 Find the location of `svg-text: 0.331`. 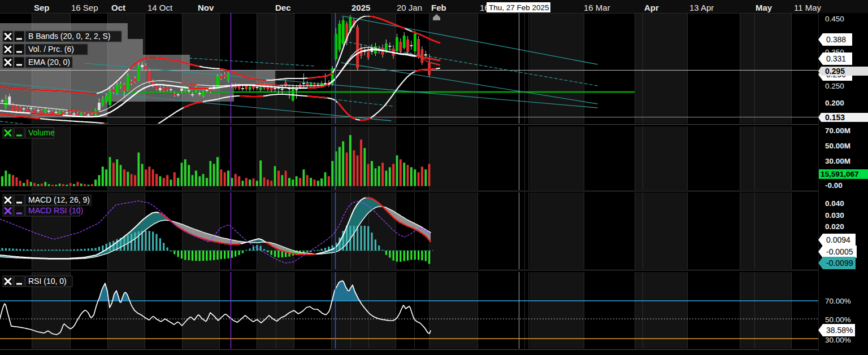

svg-text: 0.331 is located at coordinates (836, 59).